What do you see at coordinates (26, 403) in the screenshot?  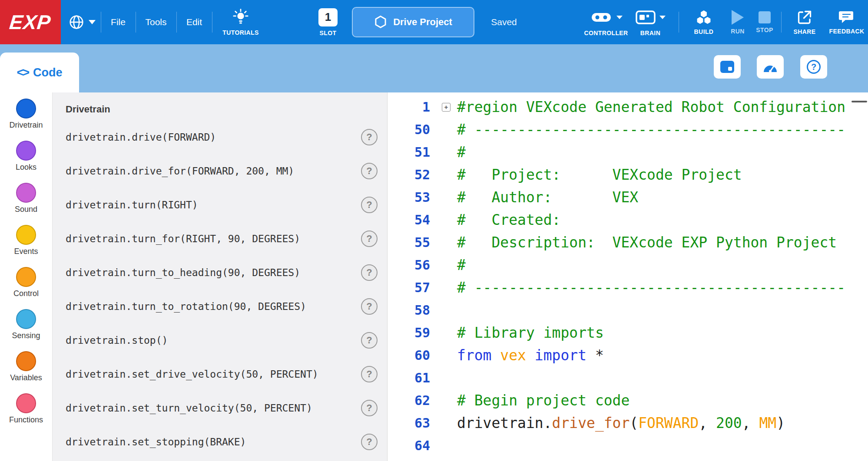 I see `functions-category-icon` at bounding box center [26, 403].